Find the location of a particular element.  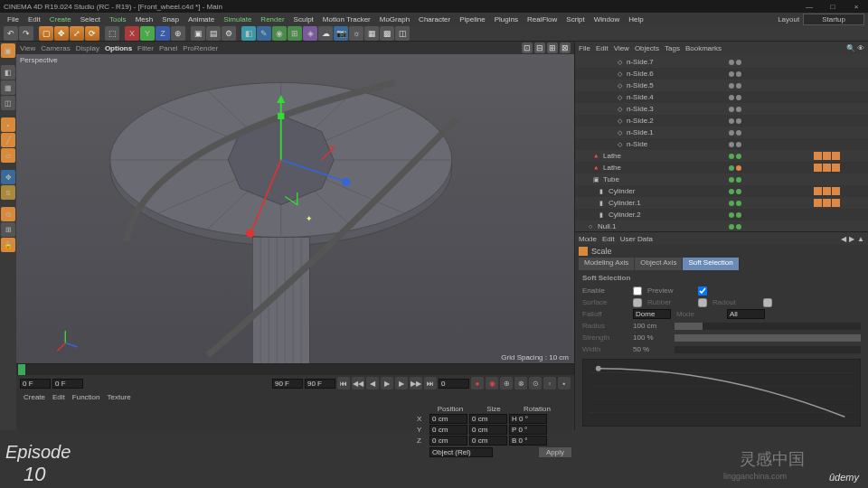

rotate-tool: ⟳ is located at coordinates (92, 33).